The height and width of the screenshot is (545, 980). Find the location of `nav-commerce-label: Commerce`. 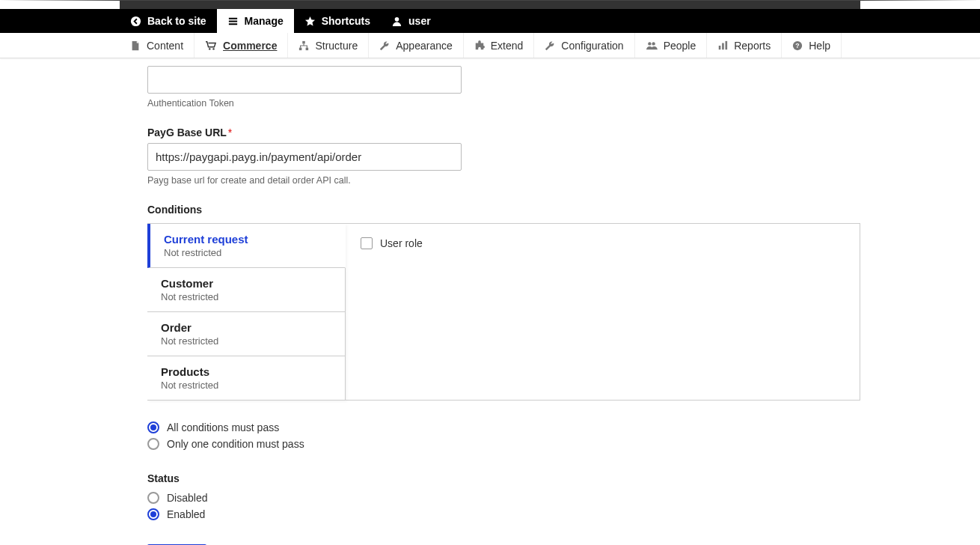

nav-commerce-label: Commerce is located at coordinates (250, 46).